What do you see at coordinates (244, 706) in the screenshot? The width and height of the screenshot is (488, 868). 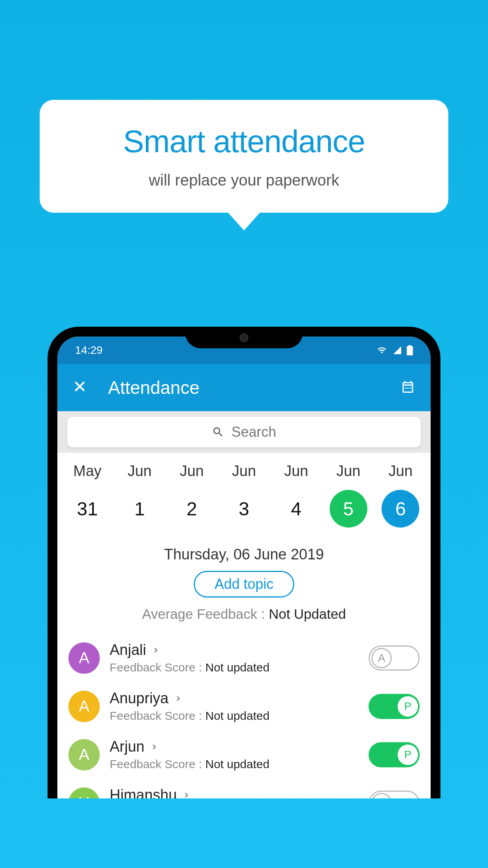 I see `student-row: AAnupriyaFeedback Score : Not updatedP` at bounding box center [244, 706].